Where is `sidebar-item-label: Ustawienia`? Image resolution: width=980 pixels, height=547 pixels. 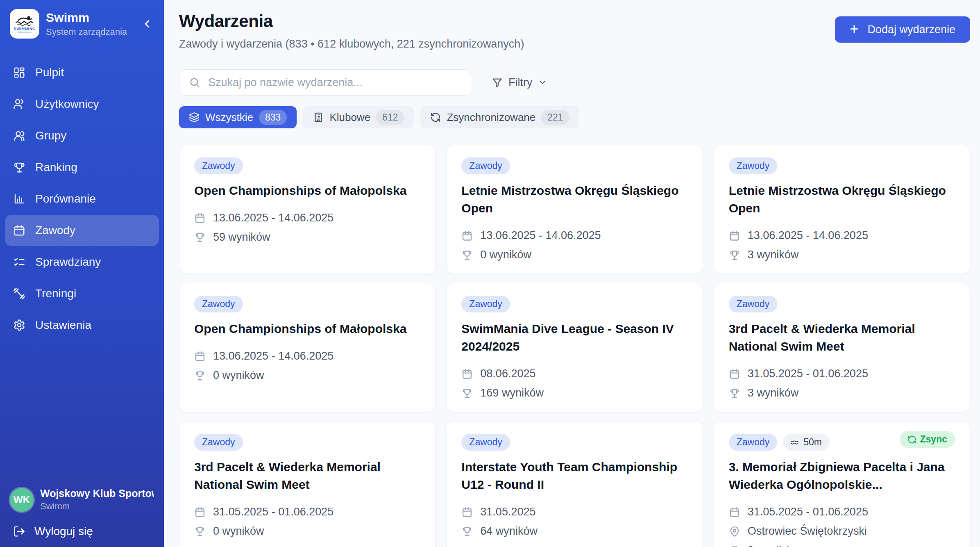
sidebar-item-label: Ustawienia is located at coordinates (63, 325).